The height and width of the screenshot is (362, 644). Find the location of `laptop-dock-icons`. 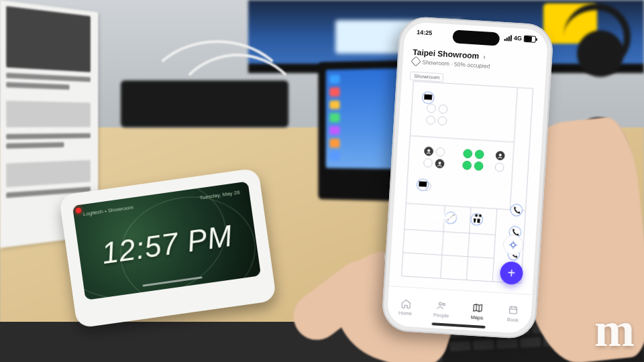

laptop-dock-icons is located at coordinates (335, 118).